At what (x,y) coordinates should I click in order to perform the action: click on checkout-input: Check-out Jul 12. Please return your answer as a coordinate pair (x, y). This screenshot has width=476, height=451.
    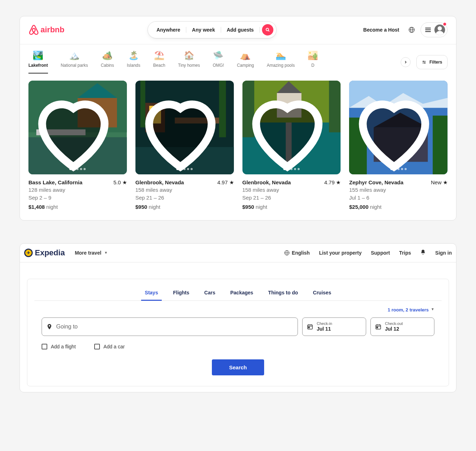
    Looking at the image, I should click on (402, 327).